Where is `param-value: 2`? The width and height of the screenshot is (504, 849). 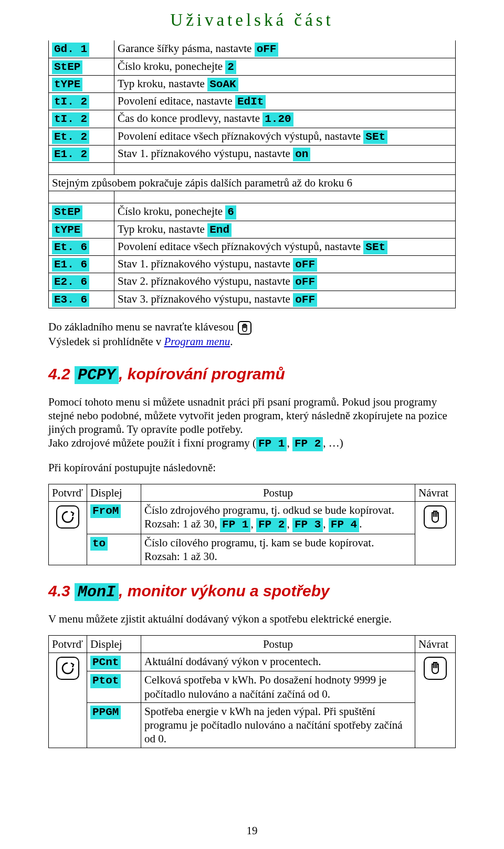
param-value: 2 is located at coordinates (231, 67).